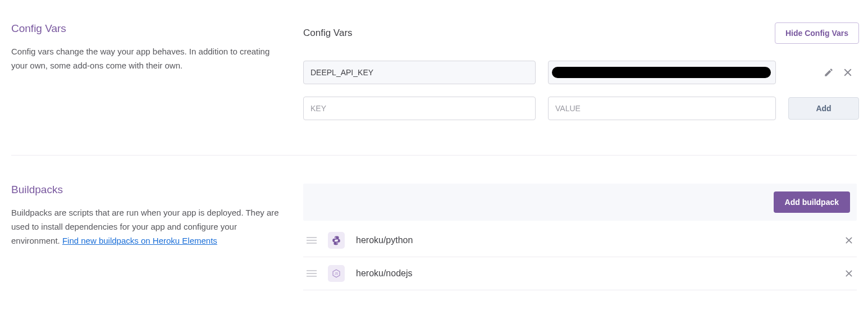 This screenshot has width=868, height=324. I want to click on buildpacks-title: Buildpacks, so click(146, 190).